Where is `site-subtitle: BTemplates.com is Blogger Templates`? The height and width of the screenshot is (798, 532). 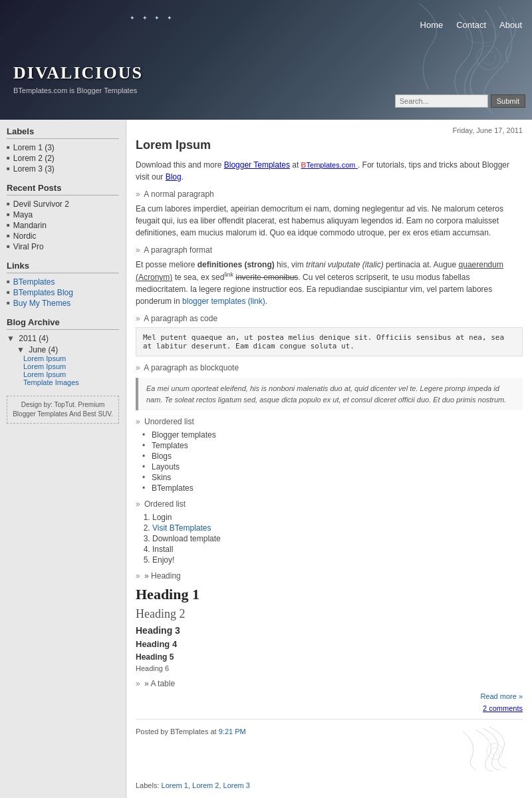 site-subtitle: BTemplates.com is Blogger Templates is located at coordinates (75, 90).